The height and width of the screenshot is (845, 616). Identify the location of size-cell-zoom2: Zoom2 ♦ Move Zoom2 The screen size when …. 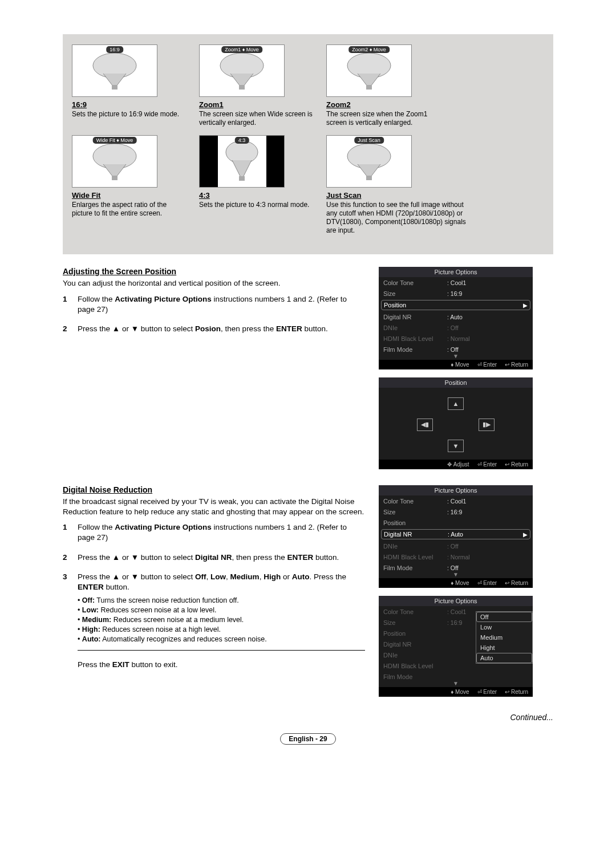
(384, 86).